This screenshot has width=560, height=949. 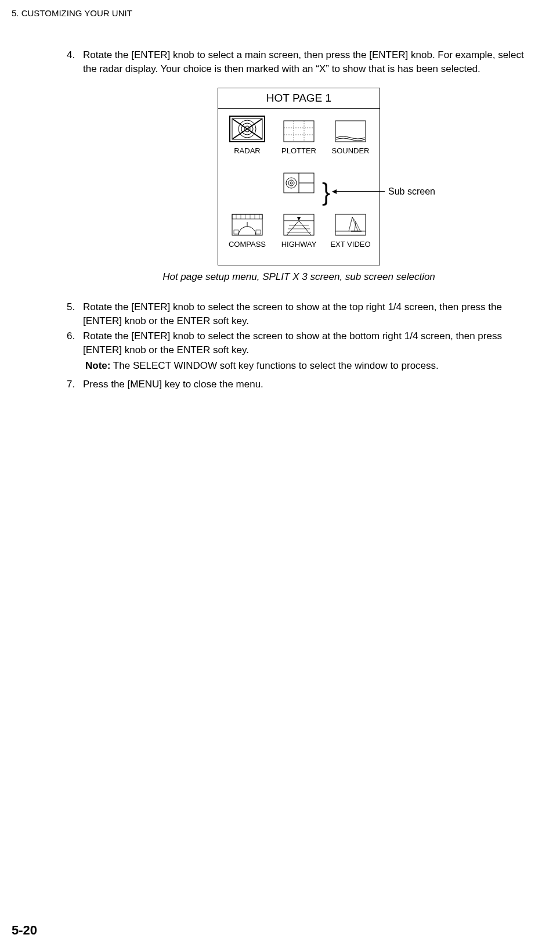 I want to click on step-5: 5. Rotate the [ENTER] knob to select the…, so click(x=299, y=314).